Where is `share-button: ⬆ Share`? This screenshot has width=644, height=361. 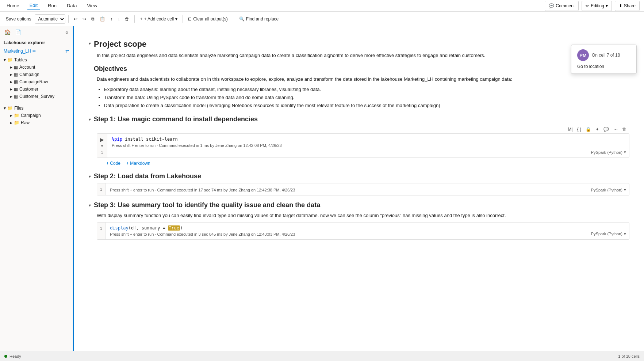
share-button: ⬆ Share is located at coordinates (627, 6).